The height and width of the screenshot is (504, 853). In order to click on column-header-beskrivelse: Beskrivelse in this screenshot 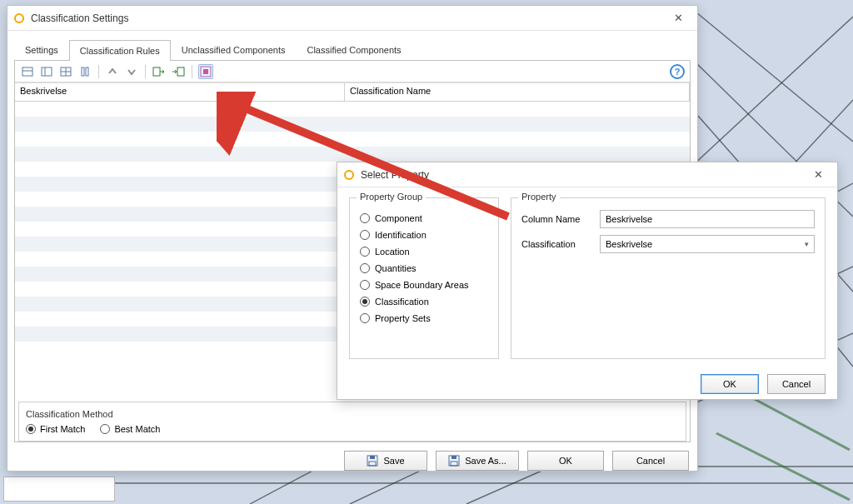, I will do `click(180, 92)`.